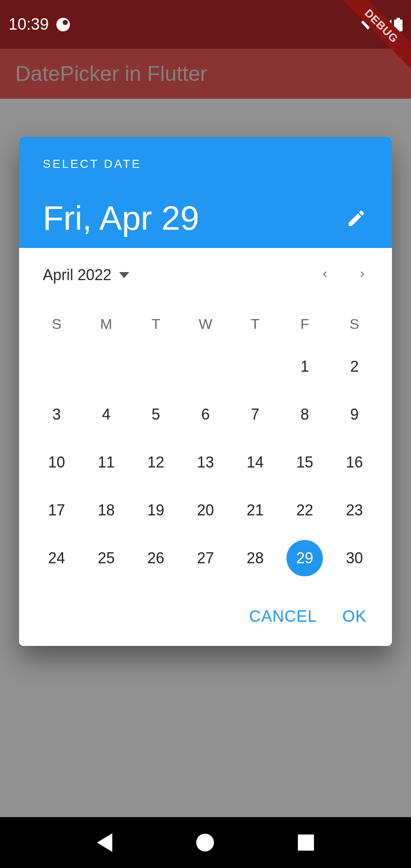 This screenshot has width=411, height=868. What do you see at coordinates (206, 622) in the screenshot?
I see `dialog-actions: CANCEL OK` at bounding box center [206, 622].